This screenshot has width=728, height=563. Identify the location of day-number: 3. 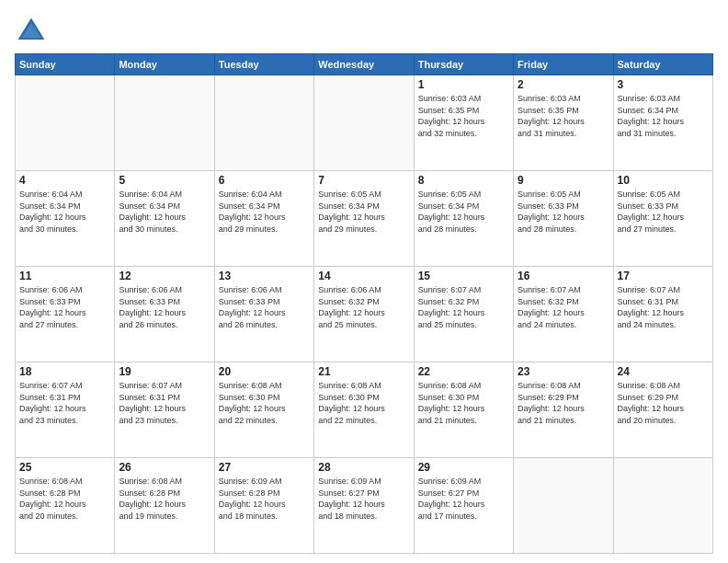
(664, 85).